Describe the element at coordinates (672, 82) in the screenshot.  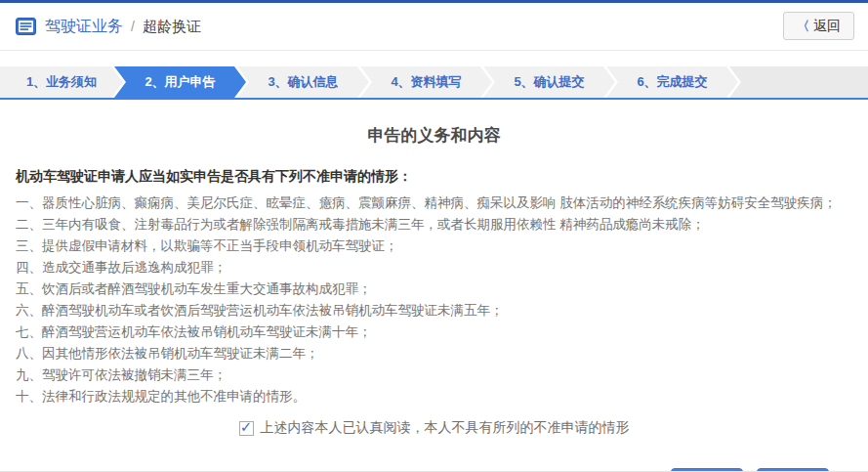
I see `step-6-finish-submit: 6、完成提交` at that location.